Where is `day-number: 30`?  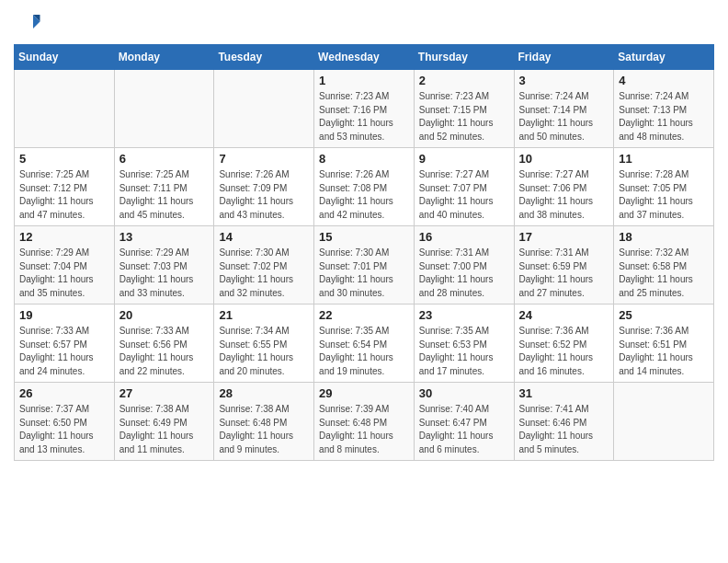
day-number: 30 is located at coordinates (464, 394).